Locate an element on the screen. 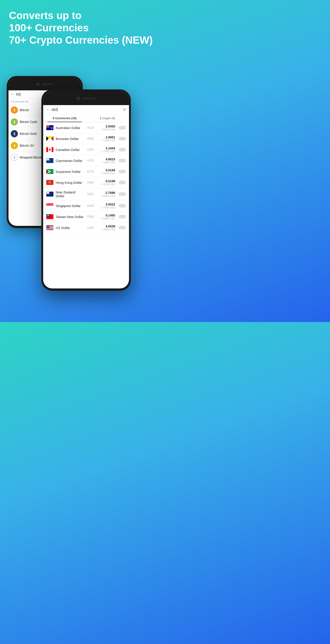  main-value: 4.8623 is located at coordinates (106, 159).